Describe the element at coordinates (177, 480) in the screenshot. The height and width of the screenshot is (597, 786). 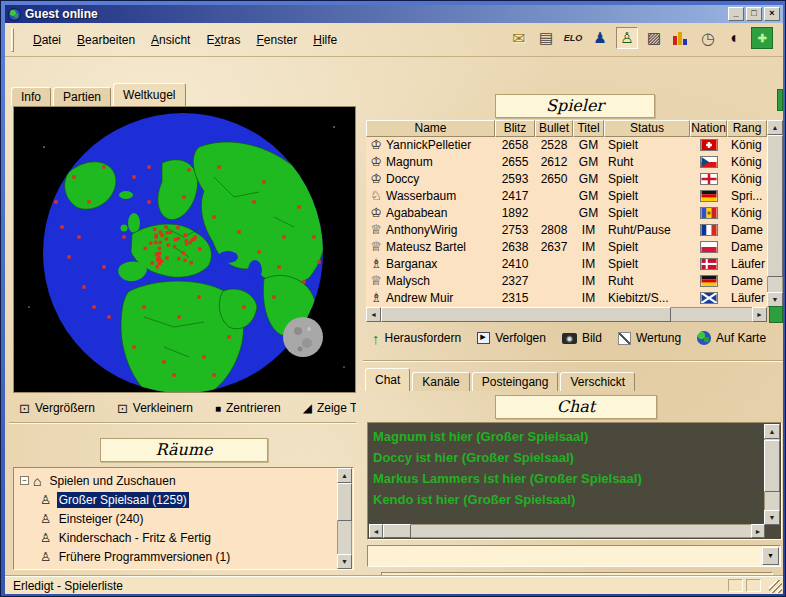
I see `tree-root-item: −Spielen und Zuschauen` at that location.